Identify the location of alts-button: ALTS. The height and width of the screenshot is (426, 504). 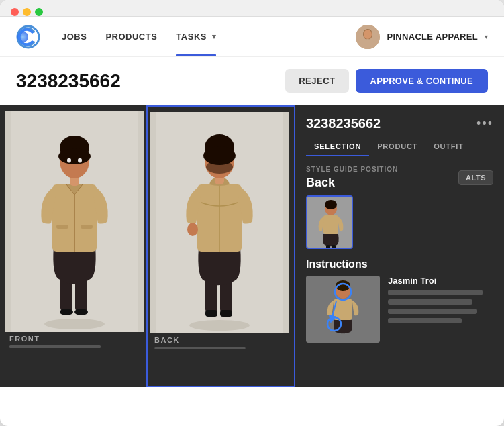
(476, 178).